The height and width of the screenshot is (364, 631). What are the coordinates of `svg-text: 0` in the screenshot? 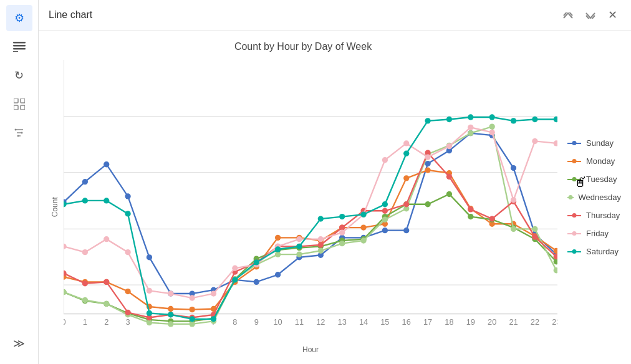 It's located at (65, 322).